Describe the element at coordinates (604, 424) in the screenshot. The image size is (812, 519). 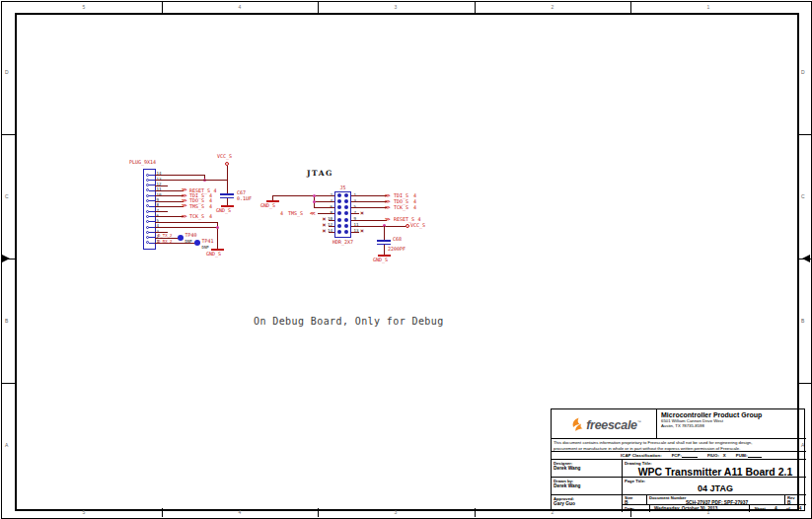
I see `freescale-logo: freescale™` at that location.